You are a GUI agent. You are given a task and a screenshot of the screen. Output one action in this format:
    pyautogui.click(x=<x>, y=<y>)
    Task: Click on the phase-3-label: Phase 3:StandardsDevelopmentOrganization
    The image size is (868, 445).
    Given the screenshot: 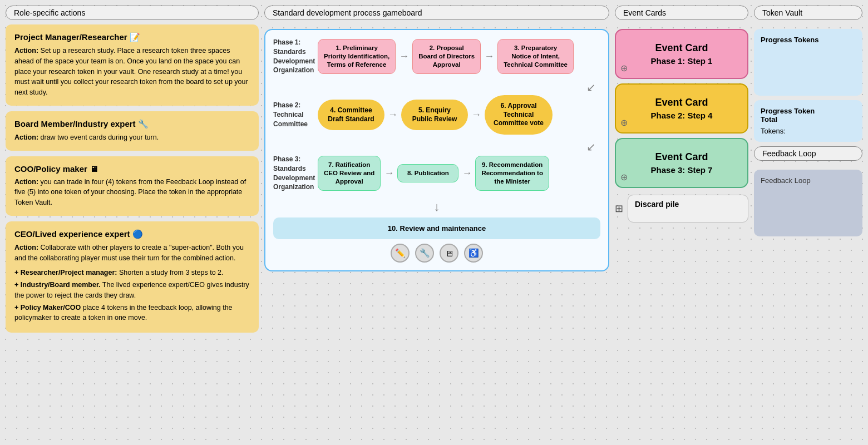 What is the action you would take?
    pyautogui.click(x=295, y=174)
    